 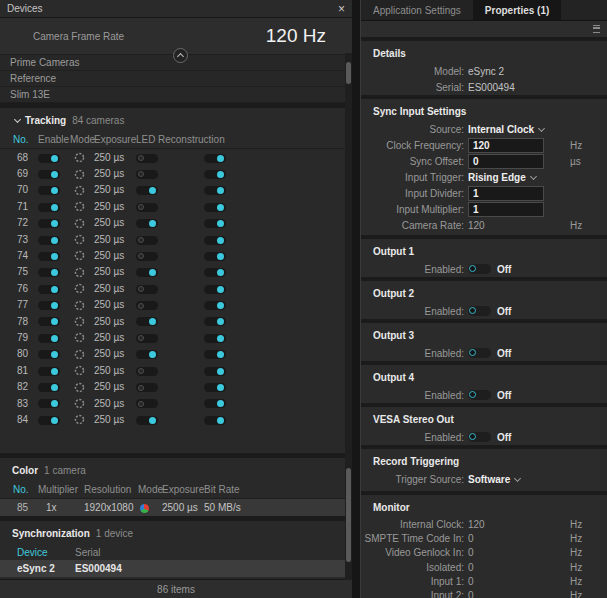 I want to click on table-row: eSync 2 ES000494, so click(x=176, y=568).